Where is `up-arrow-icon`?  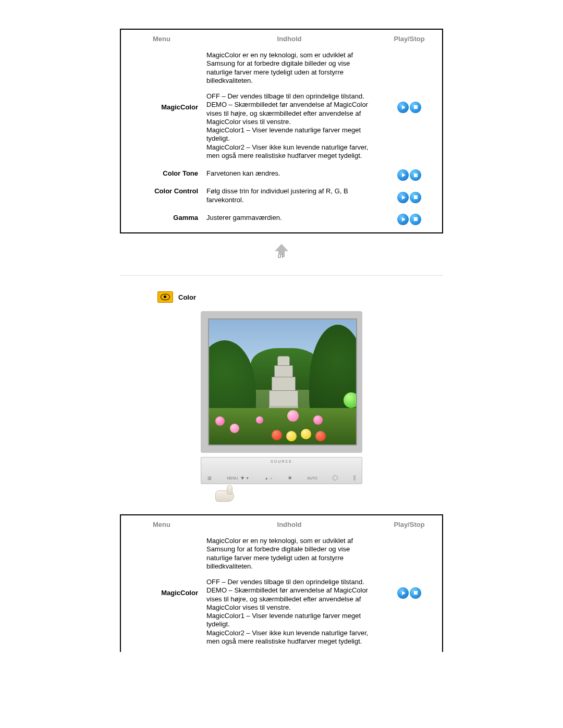 up-arrow-icon is located at coordinates (282, 248).